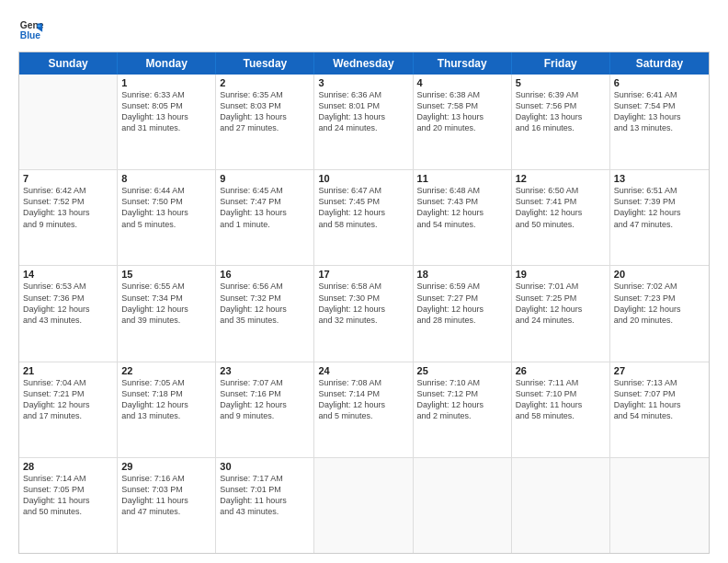  Describe the element at coordinates (660, 313) in the screenshot. I see `day-cell-20: 20Sunrise: 7:02 AMSunset: 7:23 PMDayligh…` at that location.